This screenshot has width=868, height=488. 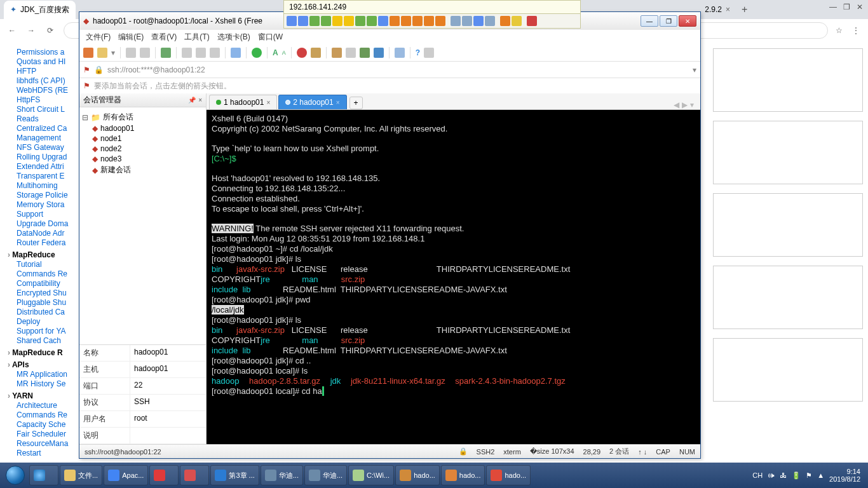 What do you see at coordinates (41, 205) in the screenshot?
I see `nav-link: Memory Stora` at bounding box center [41, 205].